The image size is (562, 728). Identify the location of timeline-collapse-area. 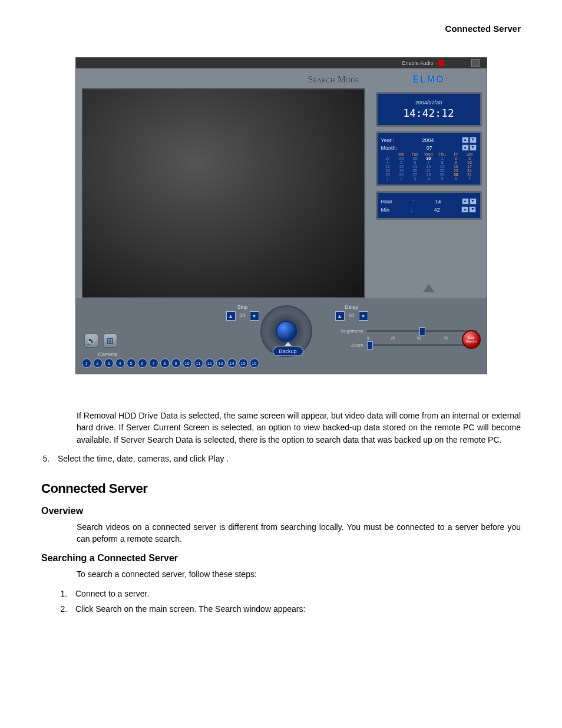
(429, 261).